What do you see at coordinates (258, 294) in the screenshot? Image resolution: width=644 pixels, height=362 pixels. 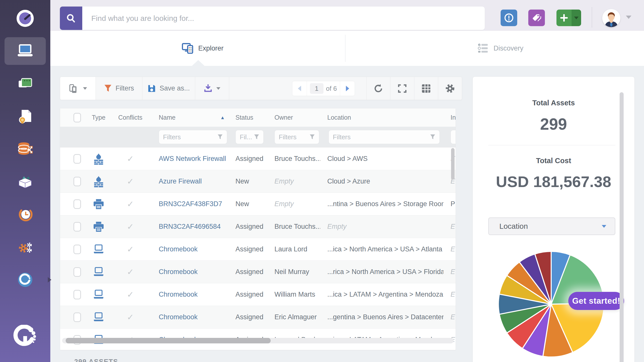 I see `table-row: ✓ Chromebook Assigned William Marts ...i…` at bounding box center [258, 294].